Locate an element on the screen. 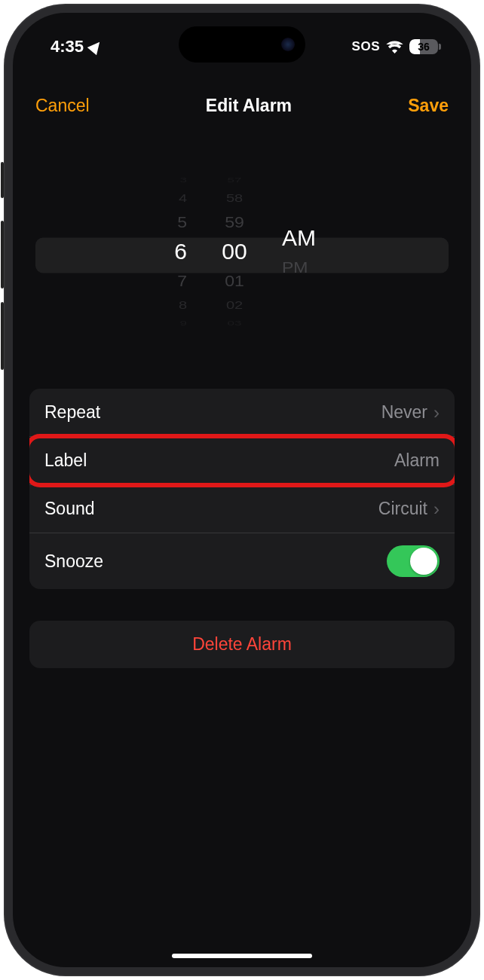 Image resolution: width=484 pixels, height=980 pixels. sos-indicator: SOS is located at coordinates (366, 47).